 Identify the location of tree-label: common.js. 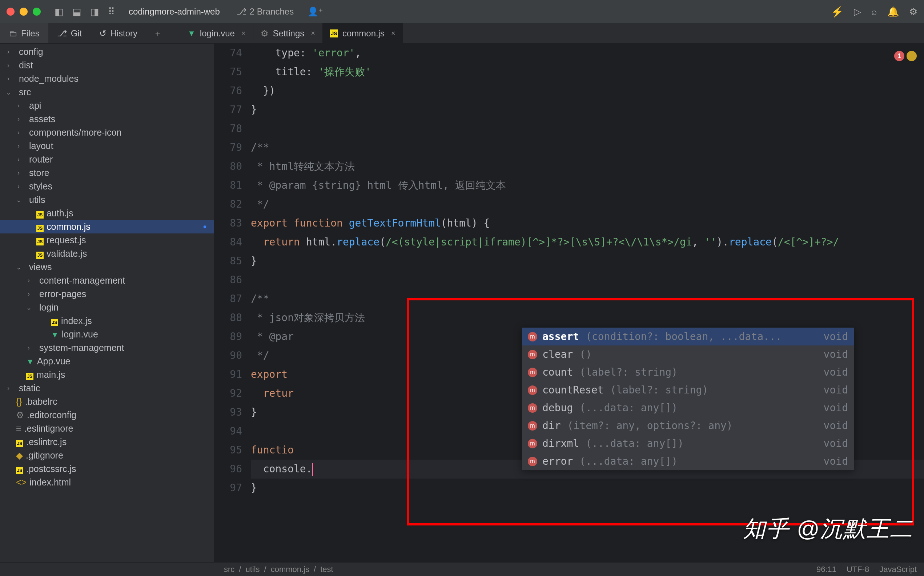
(69, 227).